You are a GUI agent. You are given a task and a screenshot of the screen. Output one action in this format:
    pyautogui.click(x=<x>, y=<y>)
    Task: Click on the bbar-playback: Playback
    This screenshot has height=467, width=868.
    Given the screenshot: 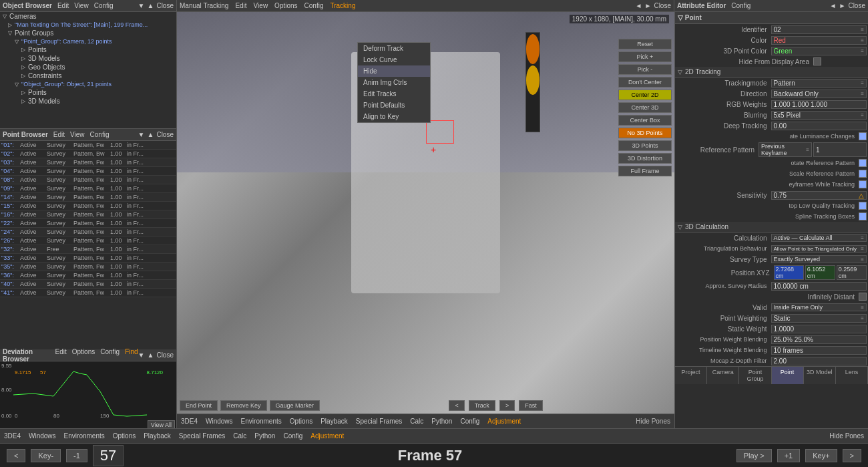 What is the action you would take?
    pyautogui.click(x=334, y=421)
    